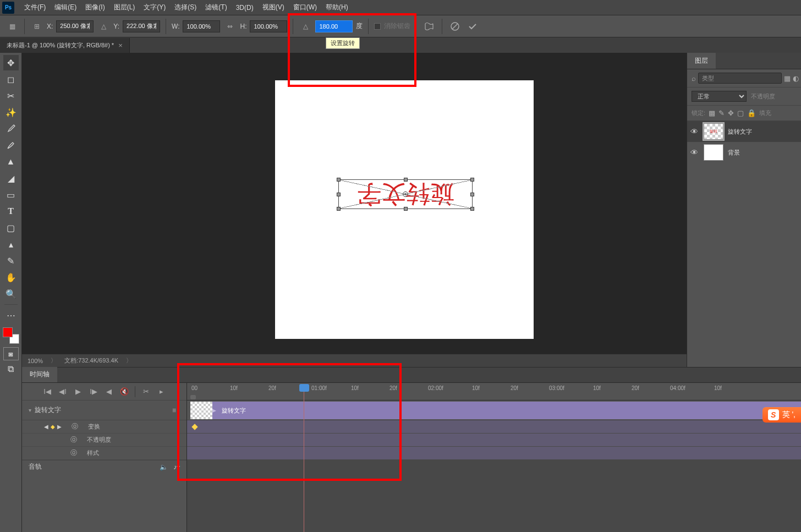  Describe the element at coordinates (305, 8) in the screenshot. I see `menu-window: 窗口(W)` at that location.